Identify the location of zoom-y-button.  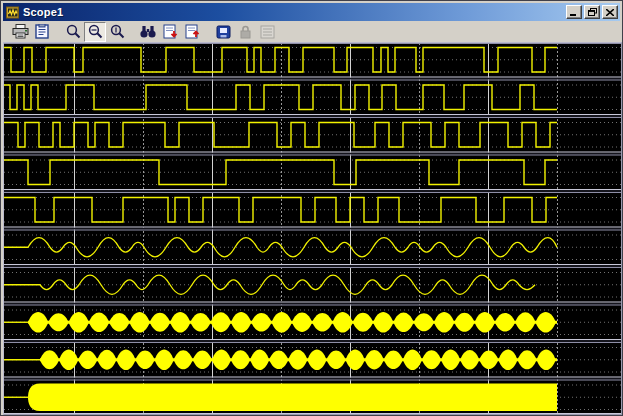
(117, 32).